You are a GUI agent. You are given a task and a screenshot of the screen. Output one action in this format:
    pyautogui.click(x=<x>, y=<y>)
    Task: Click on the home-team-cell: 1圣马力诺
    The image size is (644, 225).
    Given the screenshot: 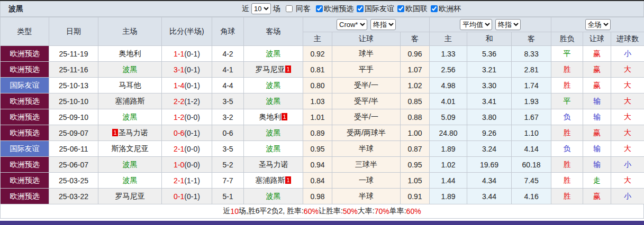 What is the action you would take?
    pyautogui.click(x=130, y=133)
    